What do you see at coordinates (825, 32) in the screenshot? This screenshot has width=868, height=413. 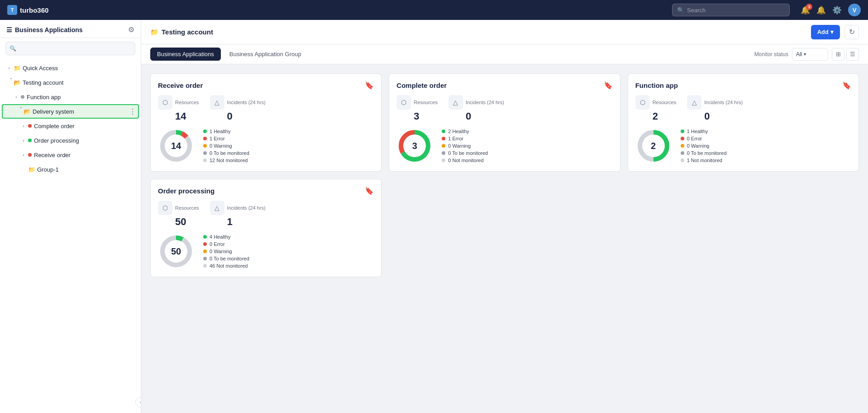 I see `add-button: Add ▾` at bounding box center [825, 32].